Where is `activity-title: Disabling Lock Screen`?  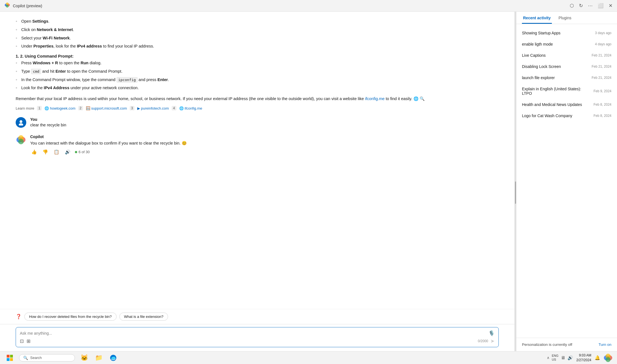 activity-title: Disabling Lock Screen is located at coordinates (541, 67).